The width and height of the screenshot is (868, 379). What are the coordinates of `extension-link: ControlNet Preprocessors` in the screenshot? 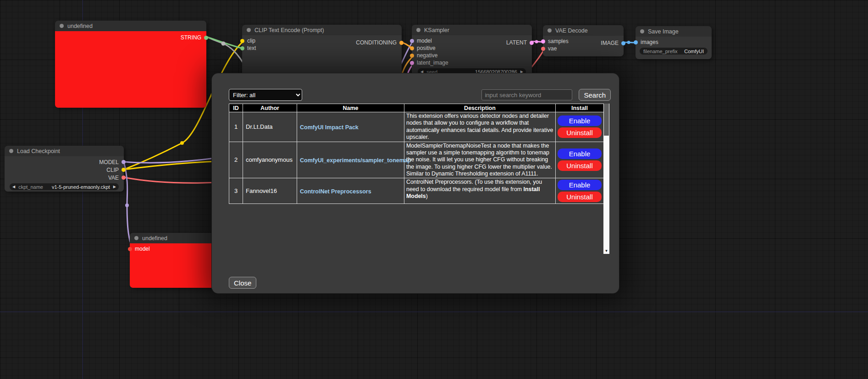 It's located at (336, 192).